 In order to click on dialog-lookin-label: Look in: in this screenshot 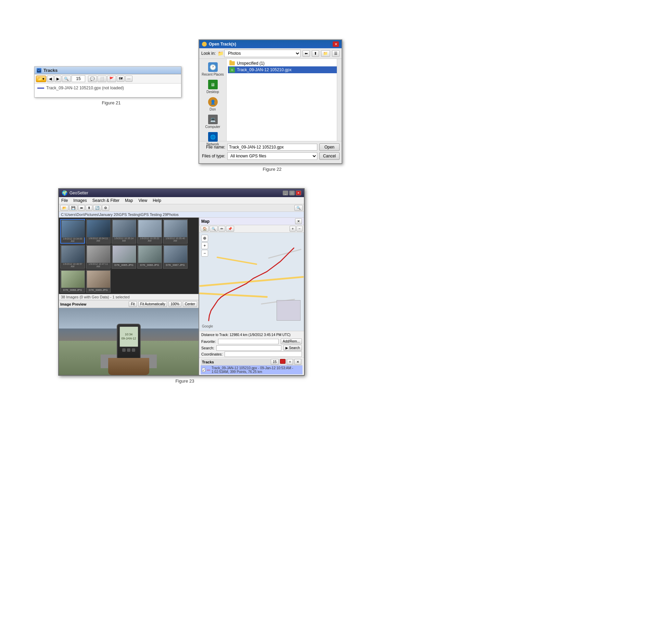, I will do `click(208, 53)`.